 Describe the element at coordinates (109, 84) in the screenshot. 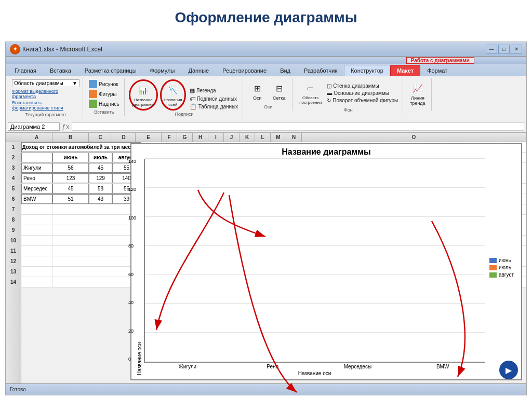

I see `insert-picture-label: Рисунок` at that location.